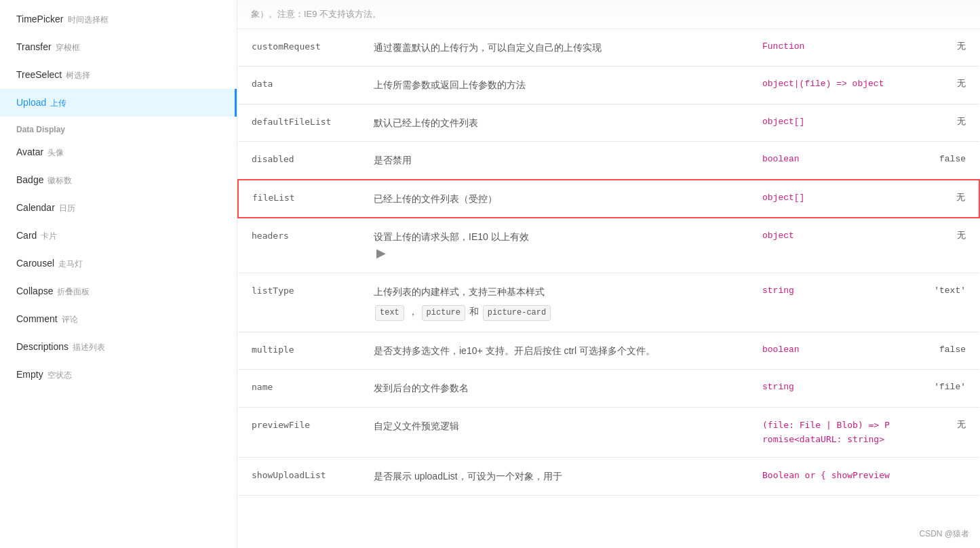 This screenshot has height=548, width=980. I want to click on table-row: headers 设置上传的请求头部，IE10 以上有效 ▶ object 无, so click(609, 246).